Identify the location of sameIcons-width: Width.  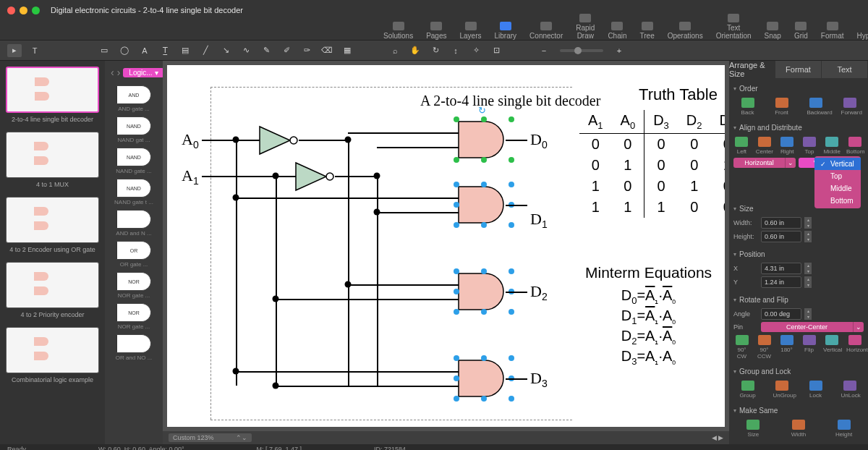
(799, 428).